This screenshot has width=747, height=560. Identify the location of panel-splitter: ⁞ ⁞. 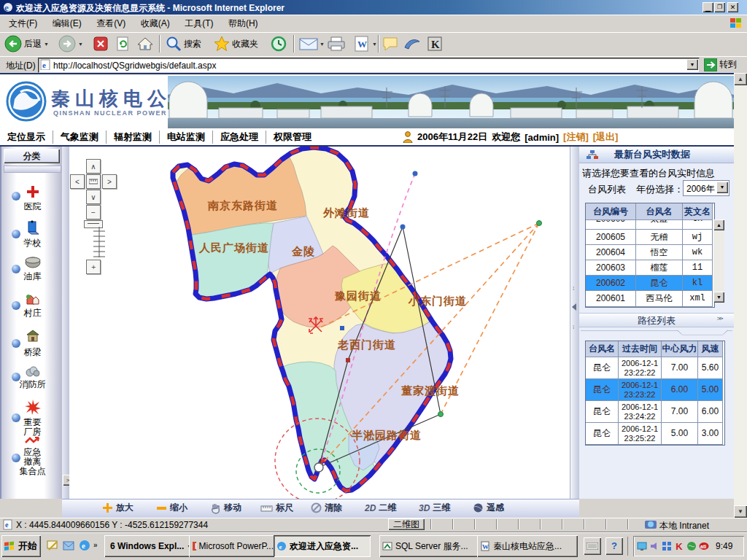
(575, 322).